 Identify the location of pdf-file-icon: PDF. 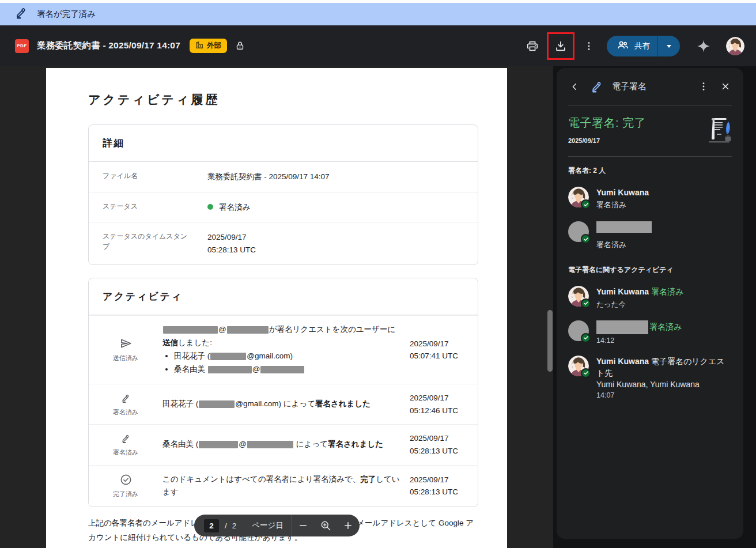
(22, 46).